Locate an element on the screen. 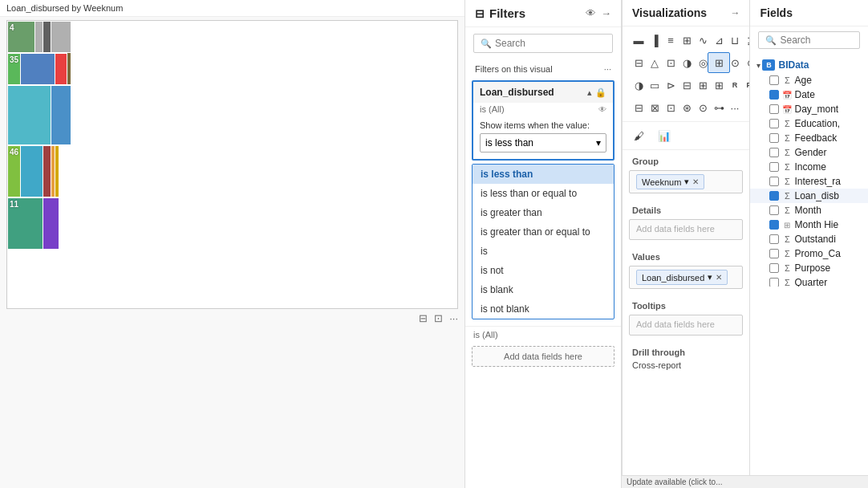  filter-card-field-name: Loan_disbursed is located at coordinates (517, 92).